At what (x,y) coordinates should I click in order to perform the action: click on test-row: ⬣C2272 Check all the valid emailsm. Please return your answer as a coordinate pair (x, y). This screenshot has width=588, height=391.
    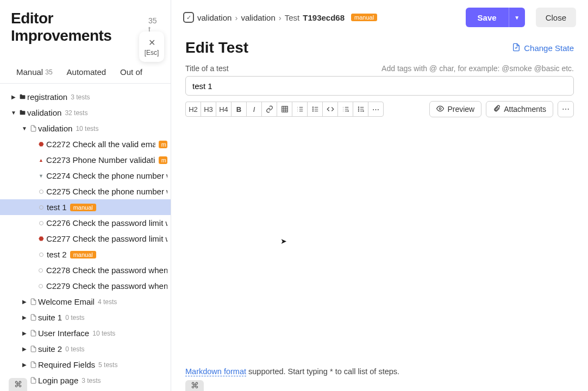
    Looking at the image, I should click on (85, 144).